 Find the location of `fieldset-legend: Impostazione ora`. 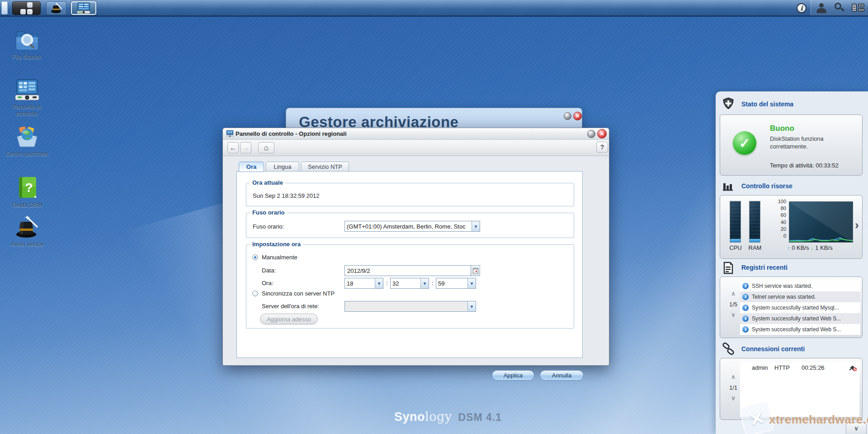

fieldset-legend: Impostazione ora is located at coordinates (277, 244).